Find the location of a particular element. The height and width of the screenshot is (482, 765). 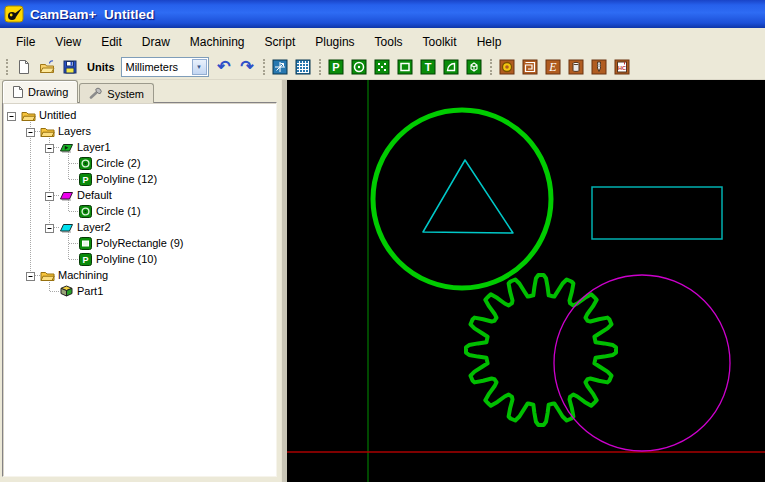

menu-view: View is located at coordinates (68, 42).